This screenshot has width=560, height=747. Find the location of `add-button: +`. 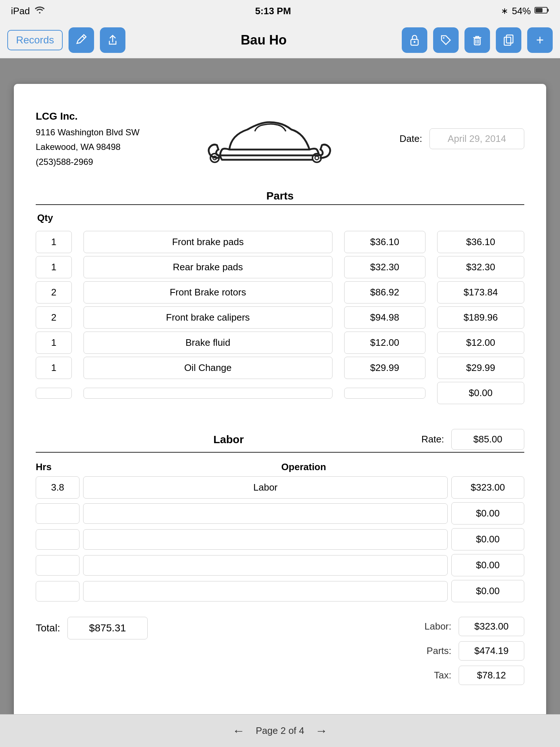

add-button: + is located at coordinates (540, 40).